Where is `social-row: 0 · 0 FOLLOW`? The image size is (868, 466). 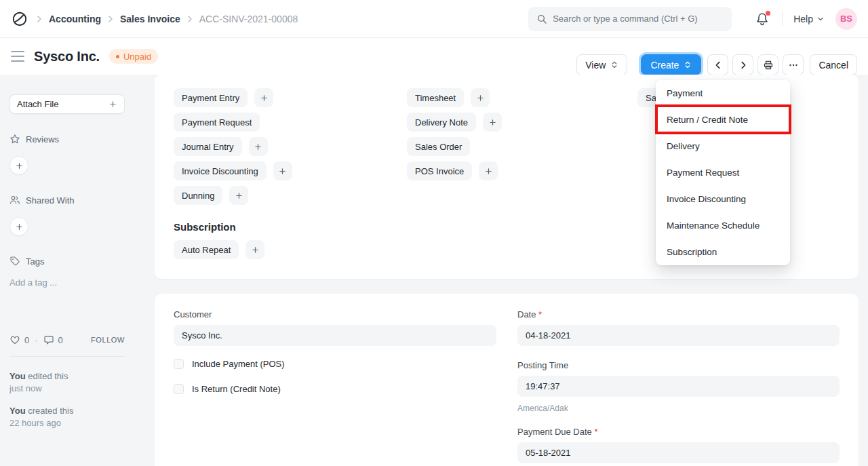 social-row: 0 · 0 FOLLOW is located at coordinates (67, 340).